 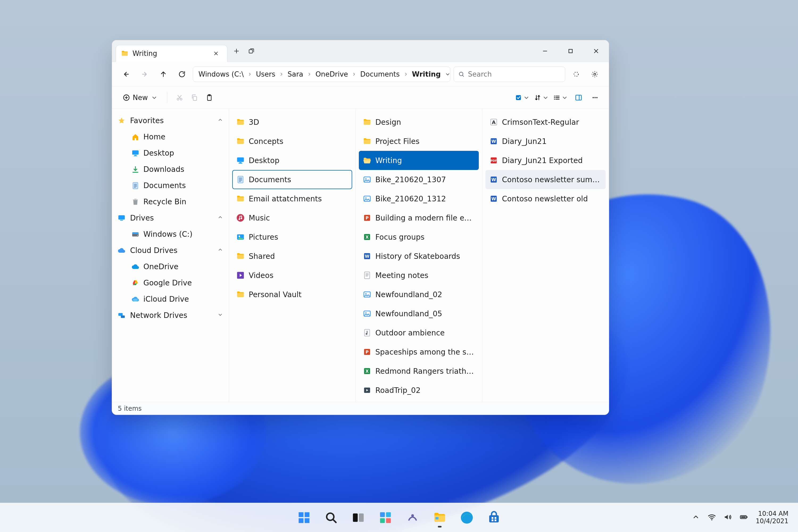 I want to click on task-view-button, so click(x=358, y=518).